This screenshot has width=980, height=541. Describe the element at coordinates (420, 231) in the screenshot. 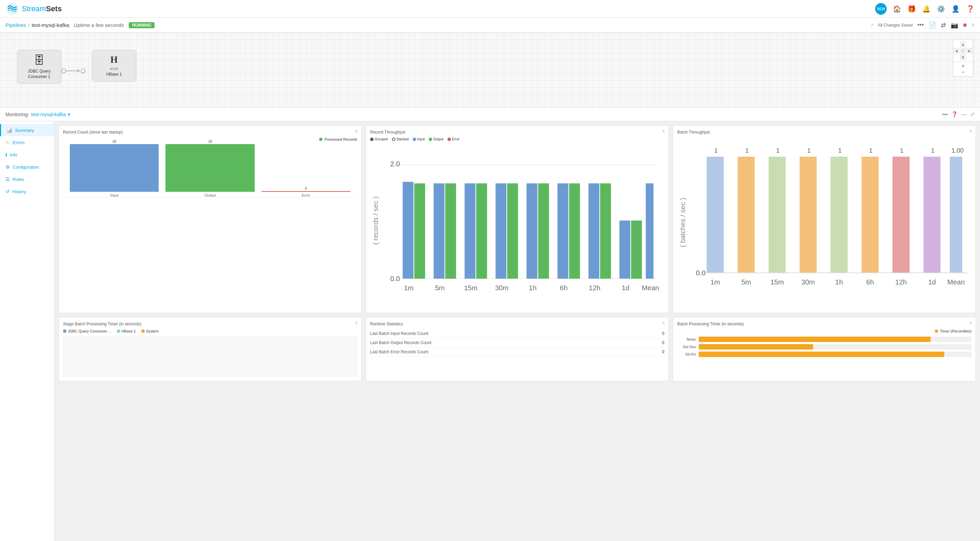

I see `bar-1m-output` at that location.